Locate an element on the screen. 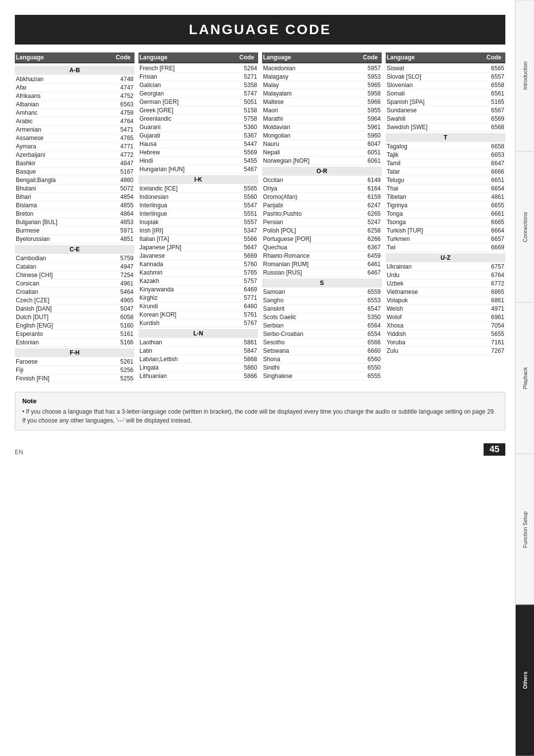 This screenshot has height=756, width=534. col4-code-header: Code is located at coordinates (494, 57).